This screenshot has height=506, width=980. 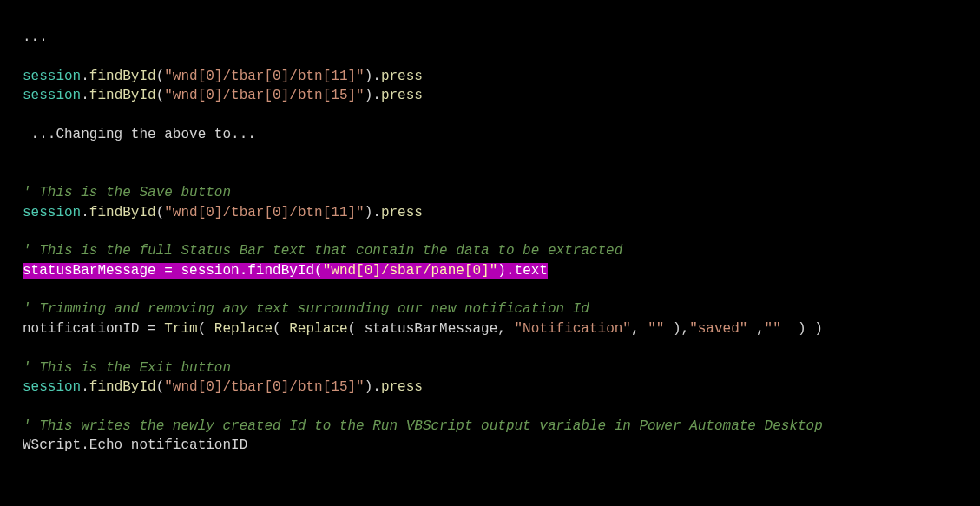 What do you see at coordinates (490, 368) in the screenshot?
I see `code-line: ' This is the Exit button` at bounding box center [490, 368].